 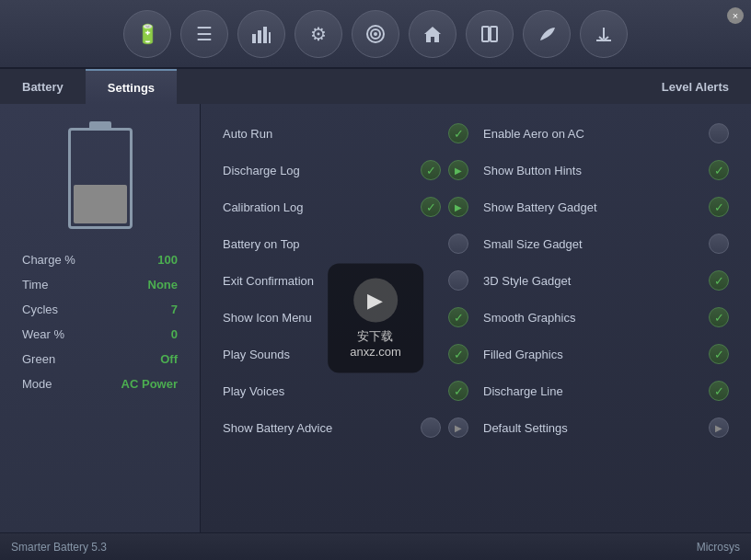 What do you see at coordinates (376, 34) in the screenshot?
I see `target-toolbar-btn` at bounding box center [376, 34].